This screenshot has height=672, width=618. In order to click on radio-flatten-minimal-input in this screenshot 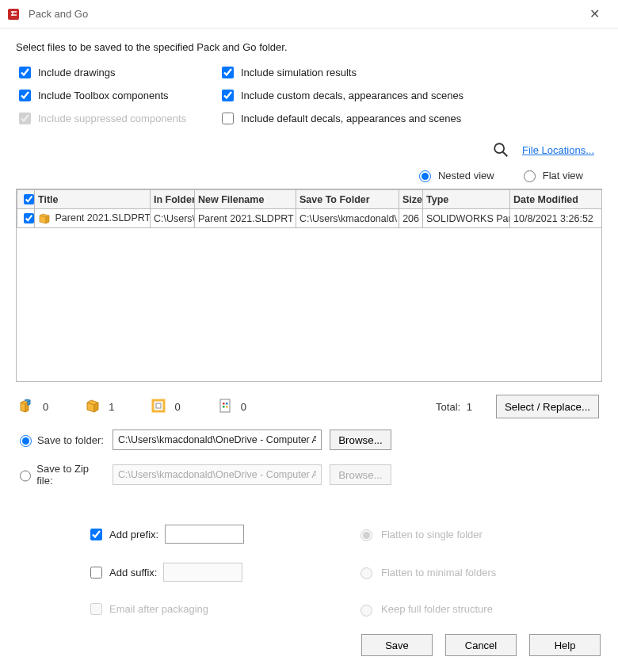, I will do `click(366, 574)`.